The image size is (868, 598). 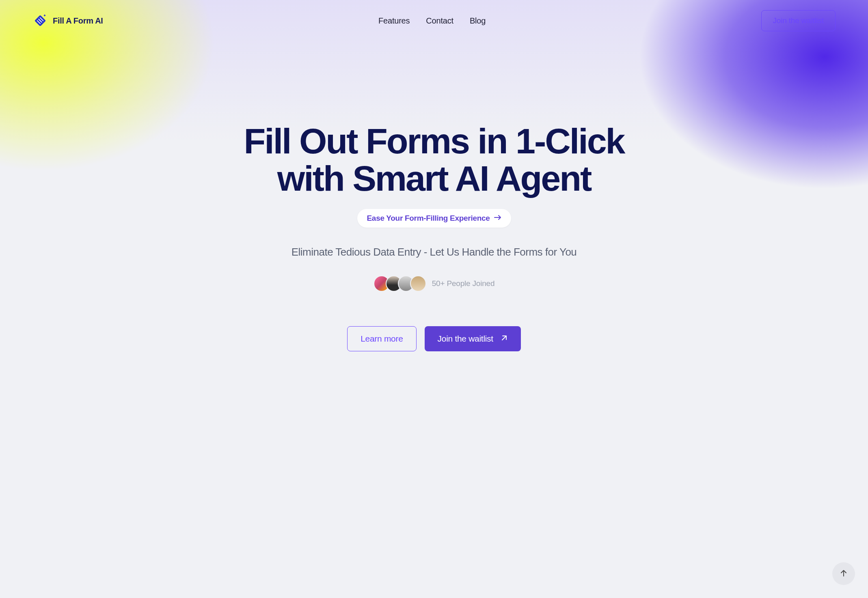 I want to click on nav-link-features: Features, so click(x=394, y=21).